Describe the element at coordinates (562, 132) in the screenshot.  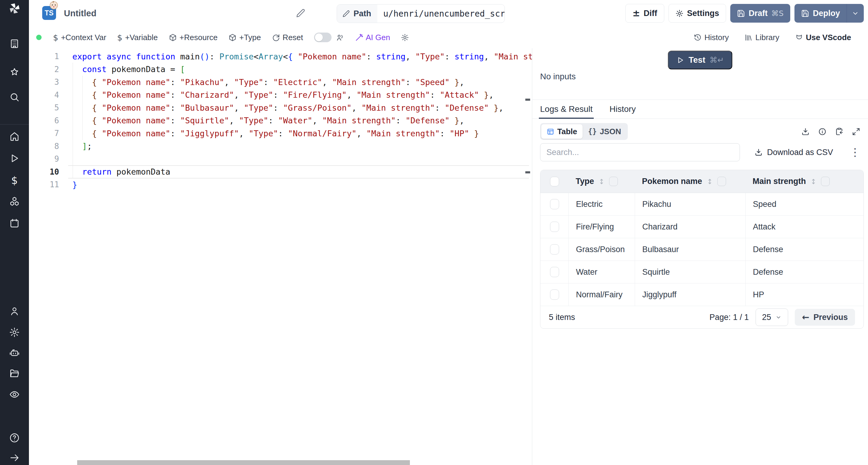
I see `view-mode-table: Table` at that location.